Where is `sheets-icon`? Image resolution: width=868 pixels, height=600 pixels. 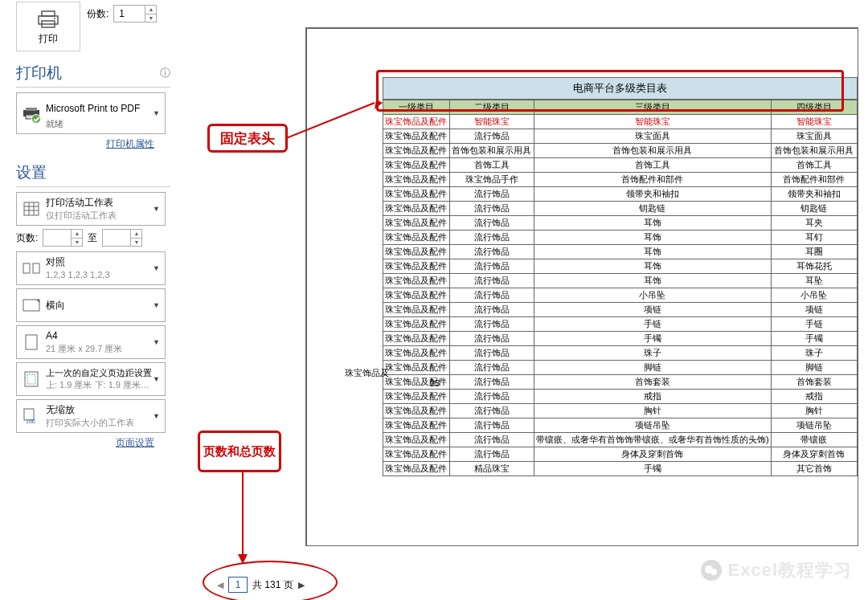 sheets-icon is located at coordinates (31, 209).